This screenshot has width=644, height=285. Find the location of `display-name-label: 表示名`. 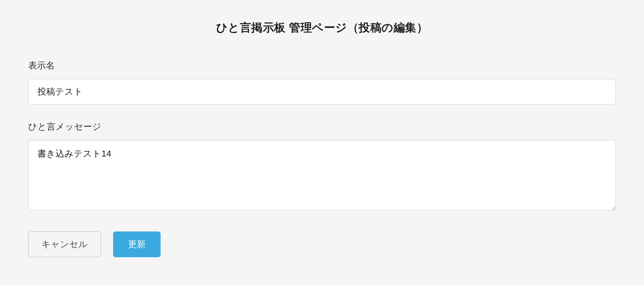

display-name-label: 表示名 is located at coordinates (322, 66).